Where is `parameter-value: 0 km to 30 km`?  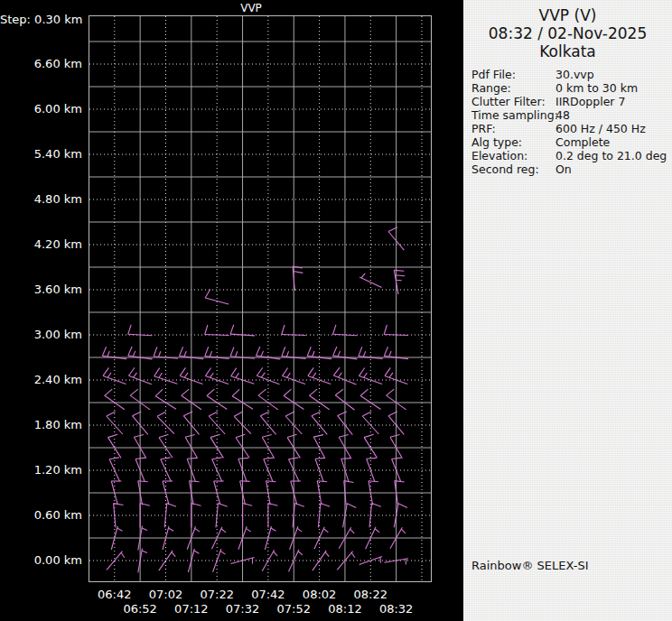 parameter-value: 0 km to 30 km is located at coordinates (614, 88).